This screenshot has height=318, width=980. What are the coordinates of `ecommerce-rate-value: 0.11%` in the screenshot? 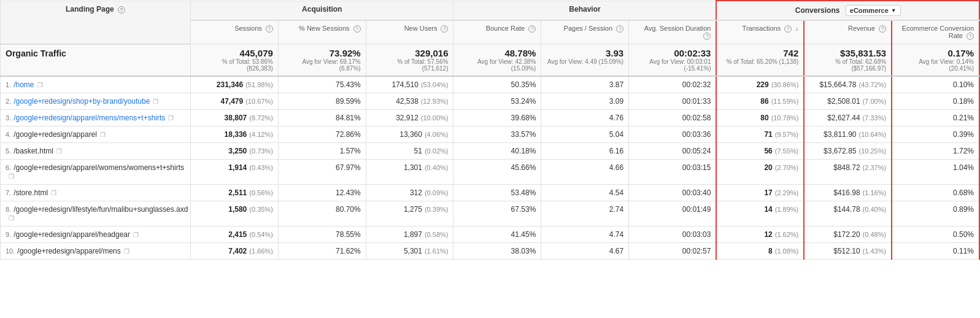 It's located at (963, 251).